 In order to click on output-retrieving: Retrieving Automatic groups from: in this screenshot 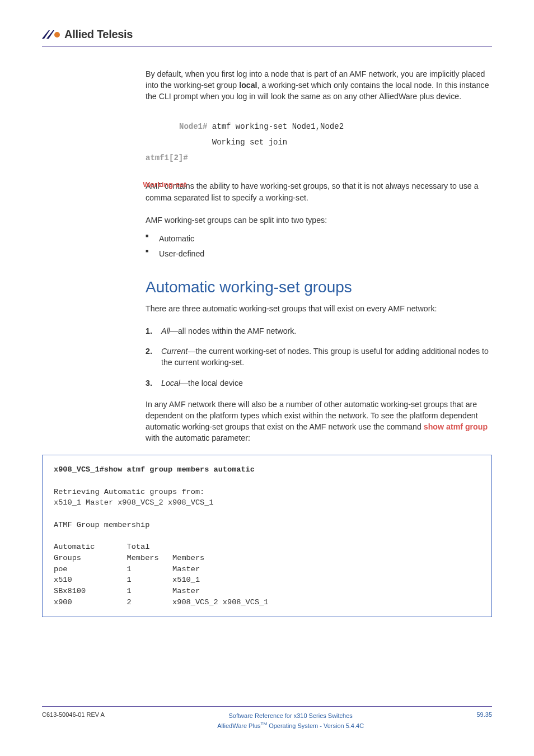, I will do `click(129, 492)`.